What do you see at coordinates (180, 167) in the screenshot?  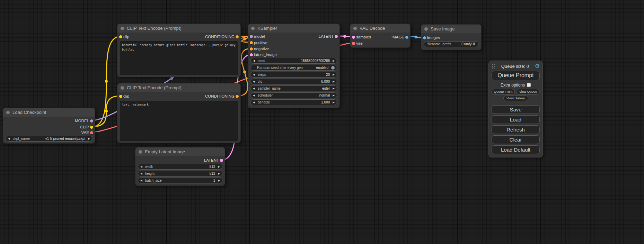 I see `widget-width: ◀ width 512 ▶` at bounding box center [180, 167].